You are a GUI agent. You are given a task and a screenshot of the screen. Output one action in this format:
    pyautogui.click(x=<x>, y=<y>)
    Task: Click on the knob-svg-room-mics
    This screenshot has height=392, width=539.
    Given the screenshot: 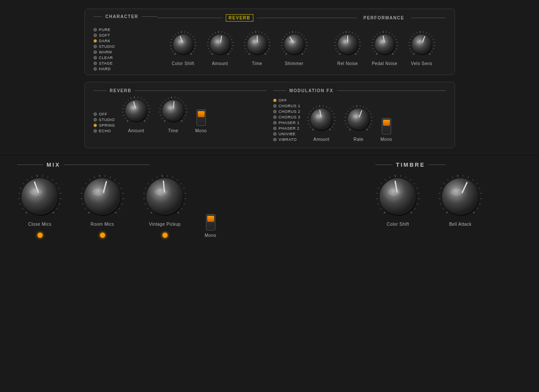 What is the action you would take?
    pyautogui.click(x=103, y=196)
    